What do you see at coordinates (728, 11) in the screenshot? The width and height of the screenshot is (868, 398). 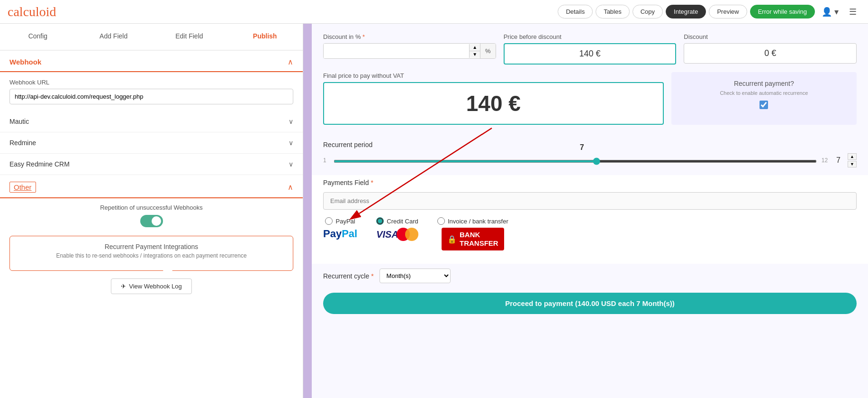 I see `preview-button: Preview` at bounding box center [728, 11].